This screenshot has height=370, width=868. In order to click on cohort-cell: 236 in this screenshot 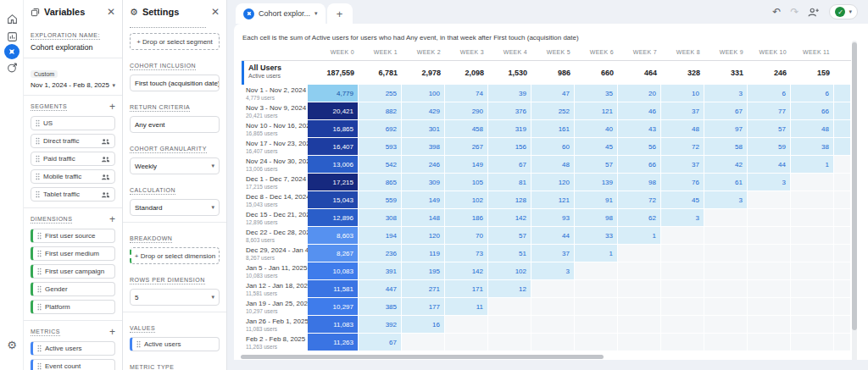, I will do `click(380, 254)`.